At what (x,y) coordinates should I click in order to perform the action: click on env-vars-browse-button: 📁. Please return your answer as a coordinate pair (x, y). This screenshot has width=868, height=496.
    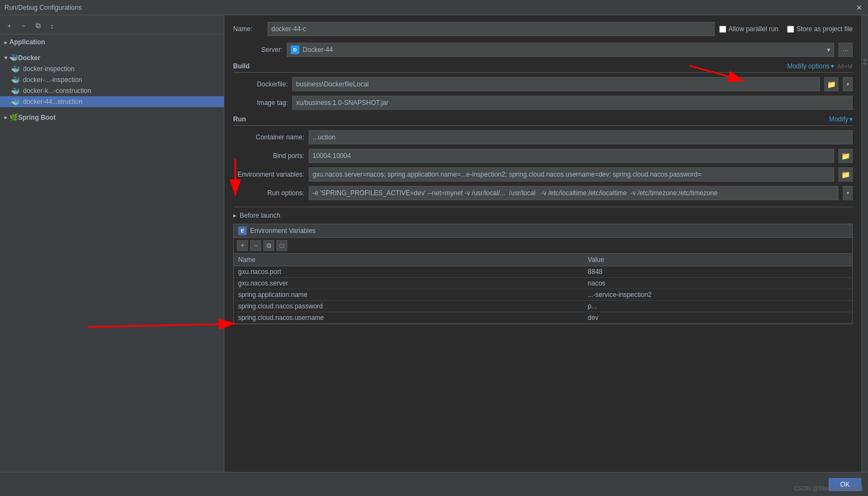
    Looking at the image, I should click on (846, 174).